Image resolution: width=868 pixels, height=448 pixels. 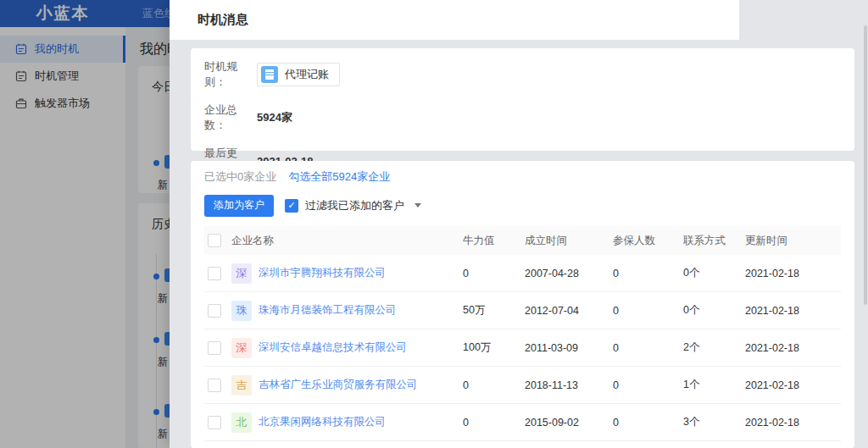 I want to click on cell-contacts: 1个, so click(x=714, y=384).